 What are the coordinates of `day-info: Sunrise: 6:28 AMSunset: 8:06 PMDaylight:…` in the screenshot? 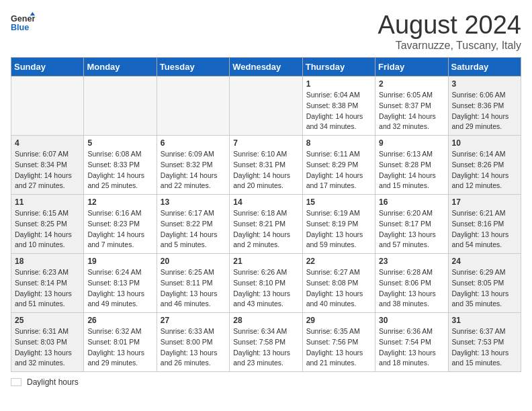 It's located at (411, 289).